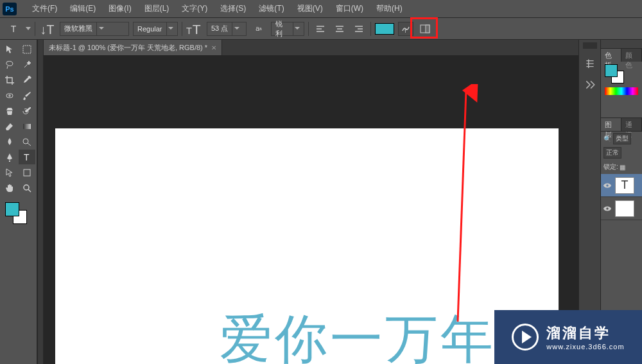 This screenshot has width=642, height=364. Describe the element at coordinates (220, 28) in the screenshot. I see `font-size-value: 53 点` at that location.